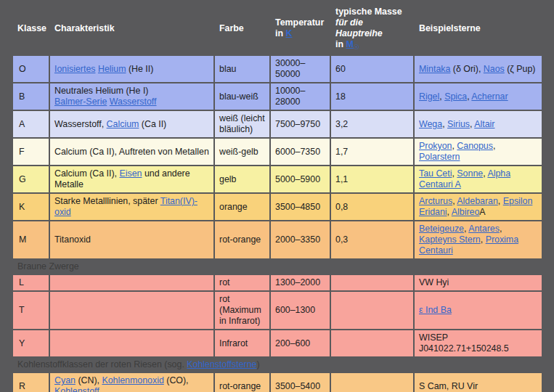 This screenshot has width=554, height=392. What do you see at coordinates (341, 69) in the screenshot?
I see `text-segment: 60` at bounding box center [341, 69].